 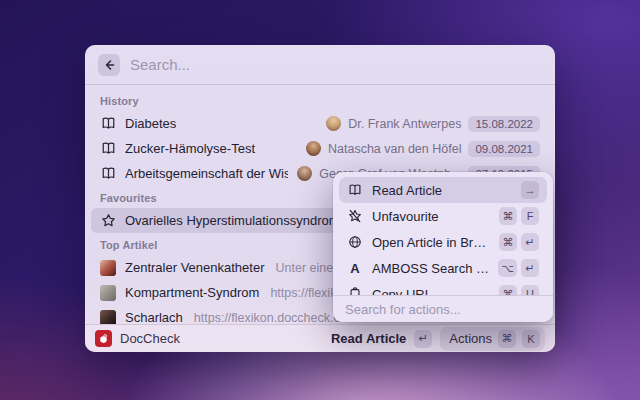 I want to click on menu-item-read-article: Read Article →, so click(x=443, y=190).